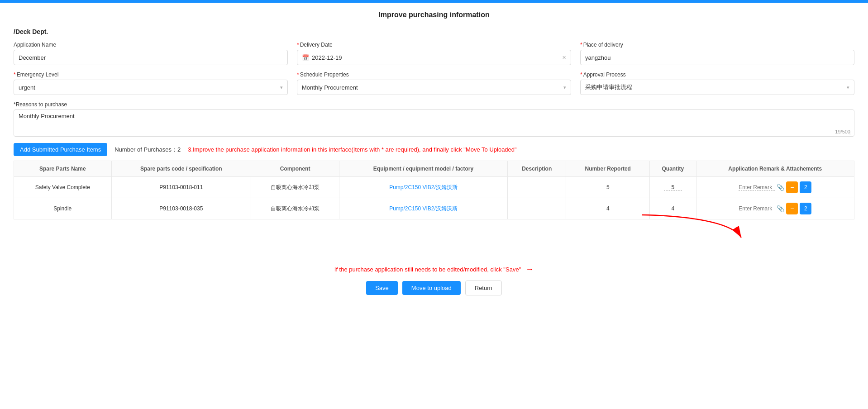 This screenshot has width=868, height=409. Describe the element at coordinates (529, 270) in the screenshot. I see `arrow-right-icon: →` at that location.